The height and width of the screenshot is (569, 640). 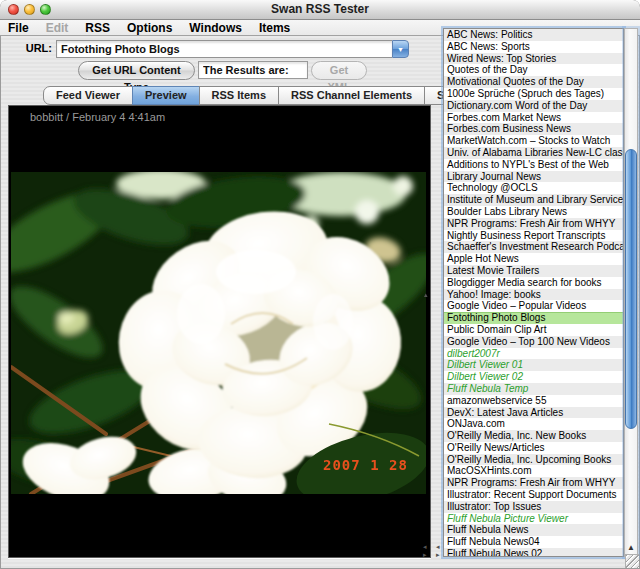 I want to click on feed-list-item: Wired News: Top Stories, so click(x=534, y=59).